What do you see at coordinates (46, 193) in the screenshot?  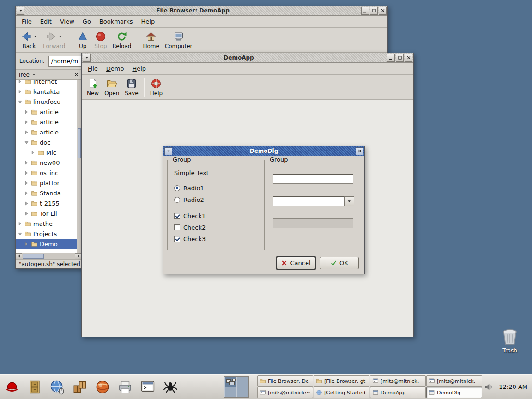 I see `tree-item-standa: Standa` at bounding box center [46, 193].